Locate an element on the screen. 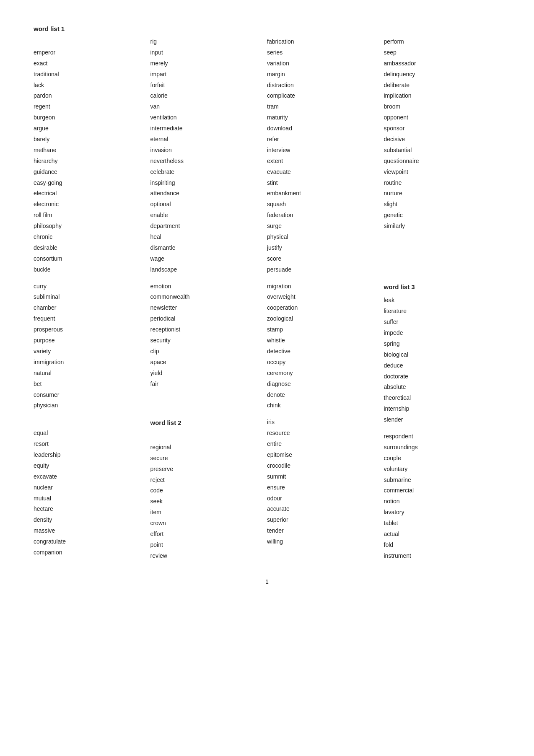 This screenshot has height=756, width=534. list-item: entire is located at coordinates (321, 444).